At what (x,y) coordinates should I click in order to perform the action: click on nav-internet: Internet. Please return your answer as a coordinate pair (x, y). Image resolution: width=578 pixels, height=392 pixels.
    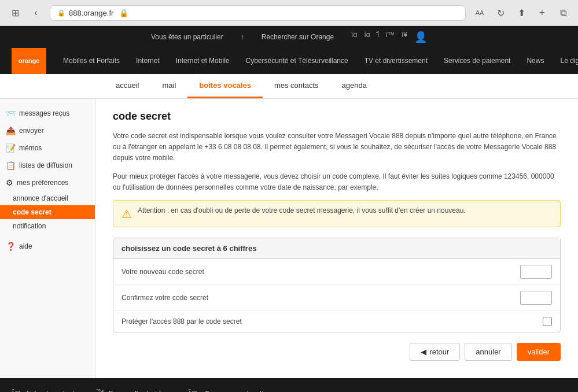
    Looking at the image, I should click on (148, 61).